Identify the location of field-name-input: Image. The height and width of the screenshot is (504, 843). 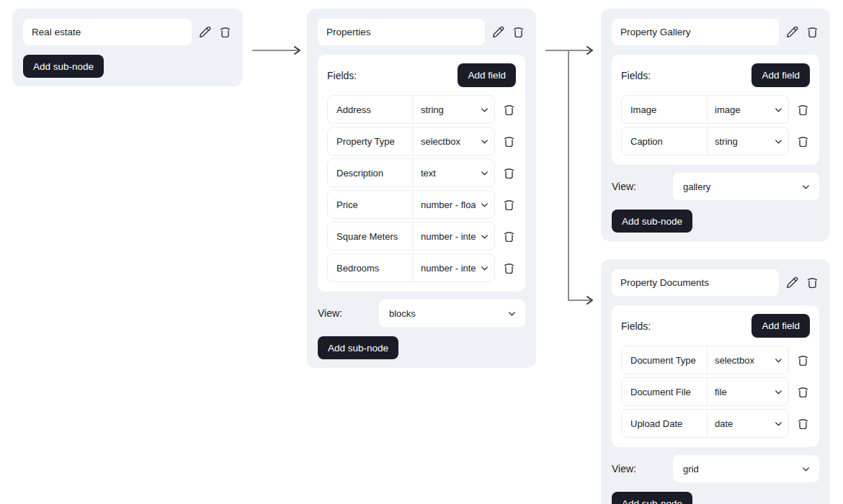
(664, 109).